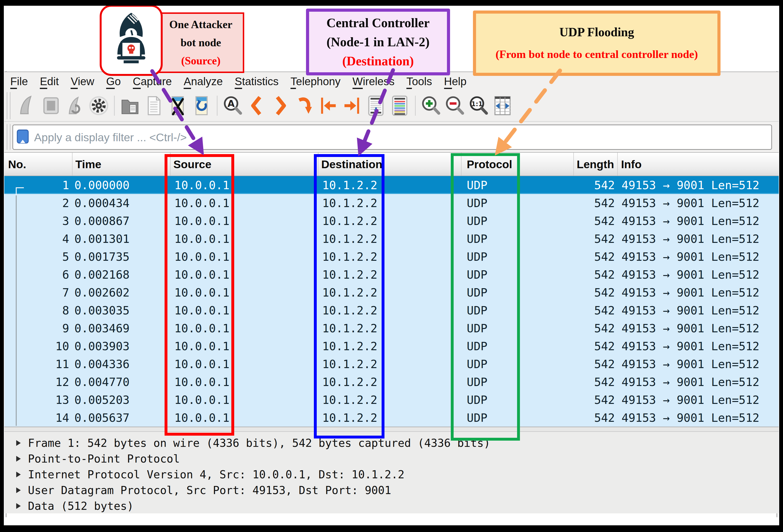 This screenshot has height=532, width=783. What do you see at coordinates (392, 474) in the screenshot?
I see `detail-line: Internet Protocol Version 4, Src: 10.0.0…` at bounding box center [392, 474].